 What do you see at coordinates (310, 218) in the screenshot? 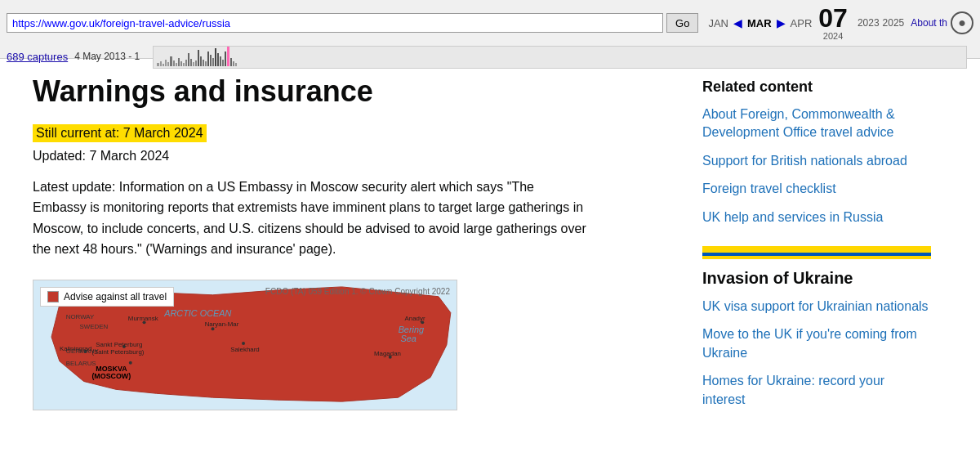
I see `latest-update-text: Latest update: Information on a US Embas…` at bounding box center [310, 218].